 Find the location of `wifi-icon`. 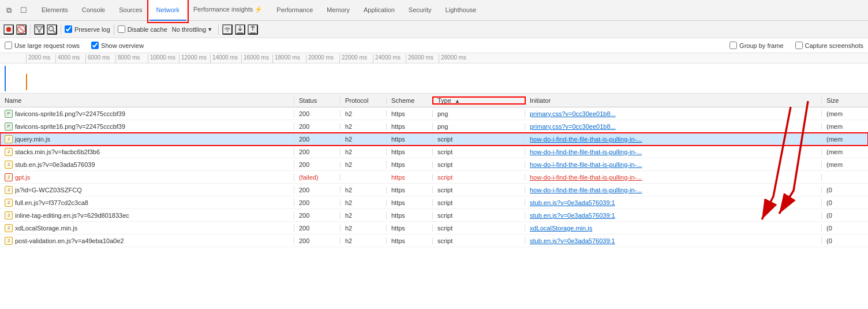

wifi-icon is located at coordinates (227, 29).